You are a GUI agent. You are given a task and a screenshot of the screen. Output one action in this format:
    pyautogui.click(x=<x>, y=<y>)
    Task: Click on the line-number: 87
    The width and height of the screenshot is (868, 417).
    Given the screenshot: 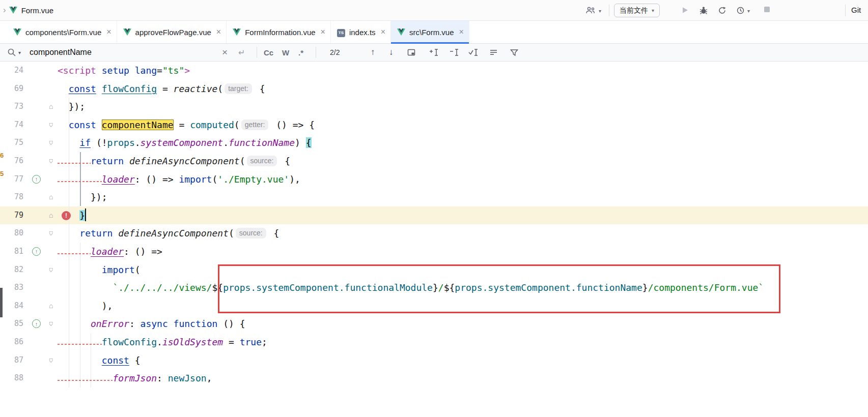 What is the action you would take?
    pyautogui.click(x=19, y=361)
    